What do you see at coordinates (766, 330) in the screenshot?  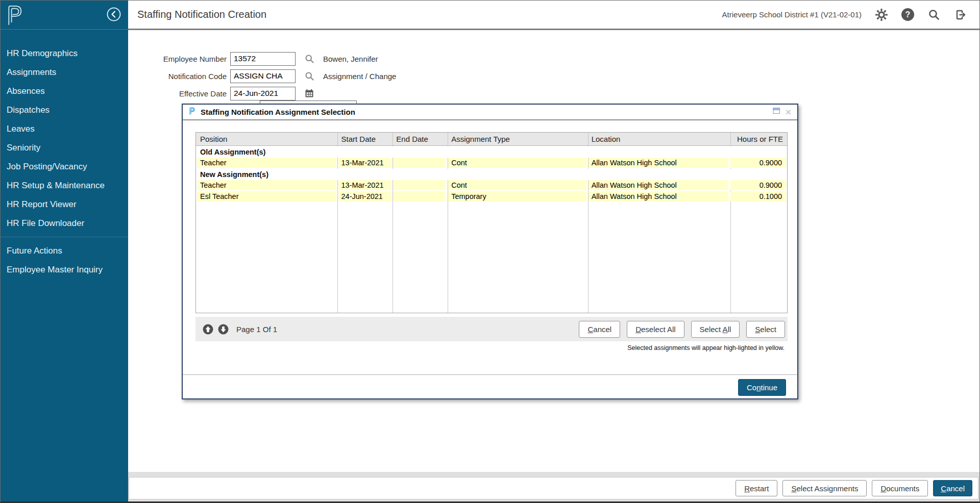 I see `select-button: Select` at bounding box center [766, 330].